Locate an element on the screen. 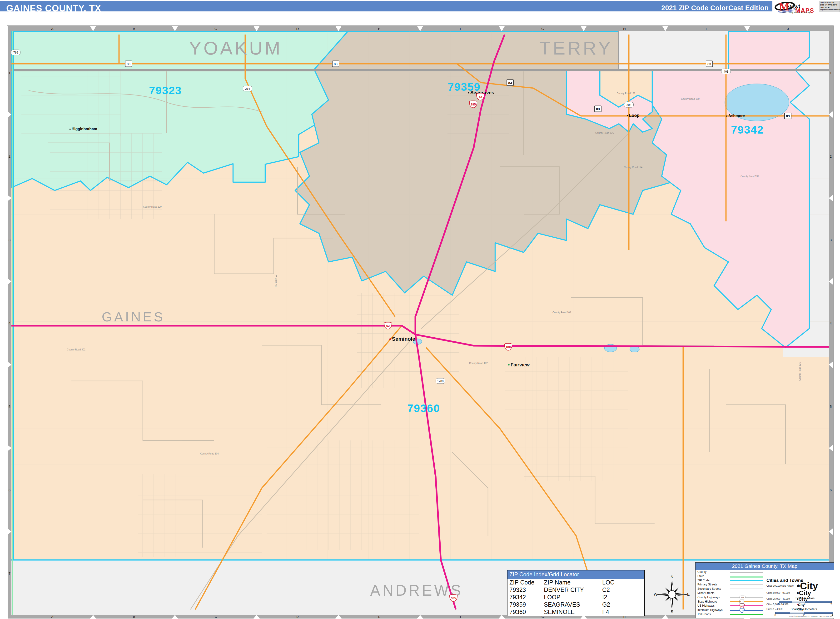 The width and height of the screenshot is (840, 619). logo-contact-line: 1-888-434-MAPS (6277) is located at coordinates (830, 5).